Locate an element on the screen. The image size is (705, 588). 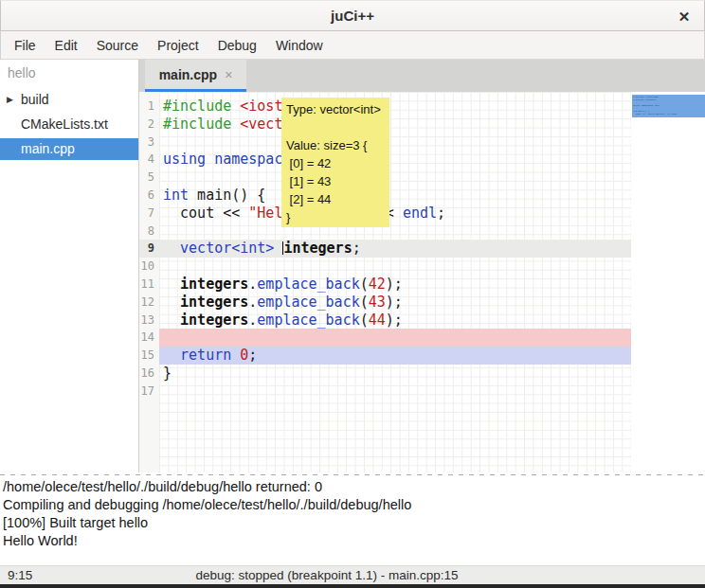
code-line: 13 integers.emplace_back(44); is located at coordinates (385, 320).